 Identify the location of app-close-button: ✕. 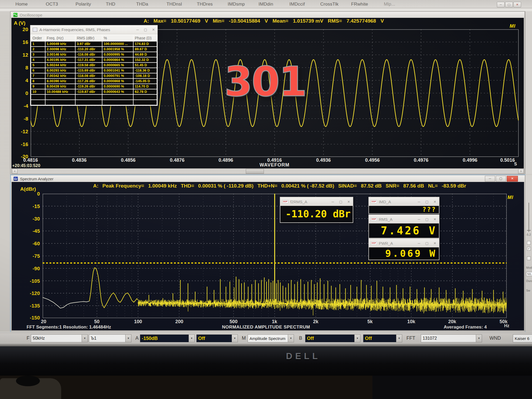
(517, 5).